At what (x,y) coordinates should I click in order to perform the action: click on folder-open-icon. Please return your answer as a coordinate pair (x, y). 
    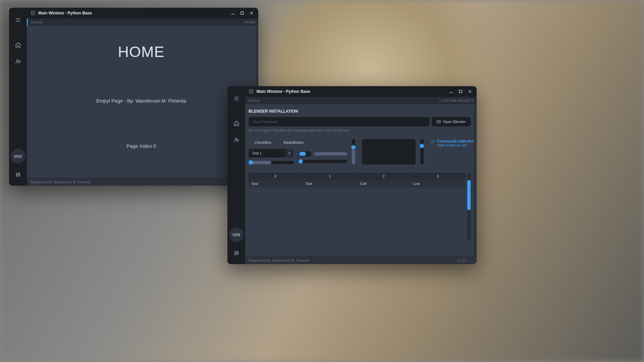
    Looking at the image, I should click on (439, 122).